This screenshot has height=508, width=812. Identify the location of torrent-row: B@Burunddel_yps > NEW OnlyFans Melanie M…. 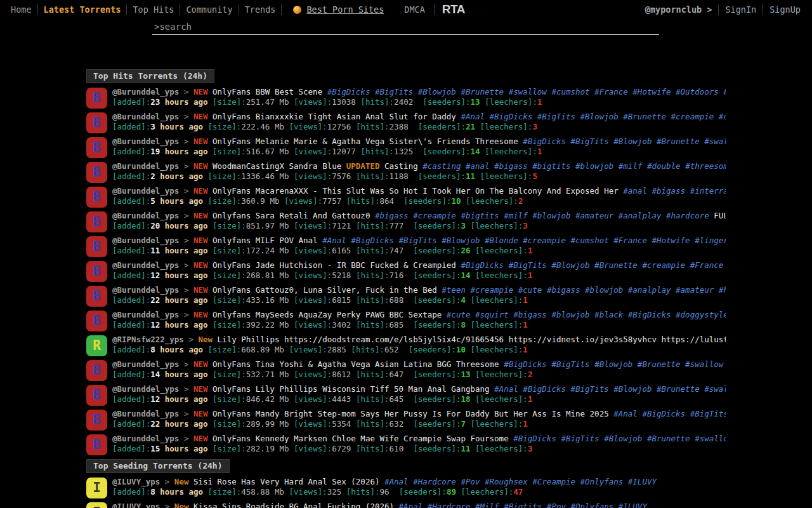
(406, 147).